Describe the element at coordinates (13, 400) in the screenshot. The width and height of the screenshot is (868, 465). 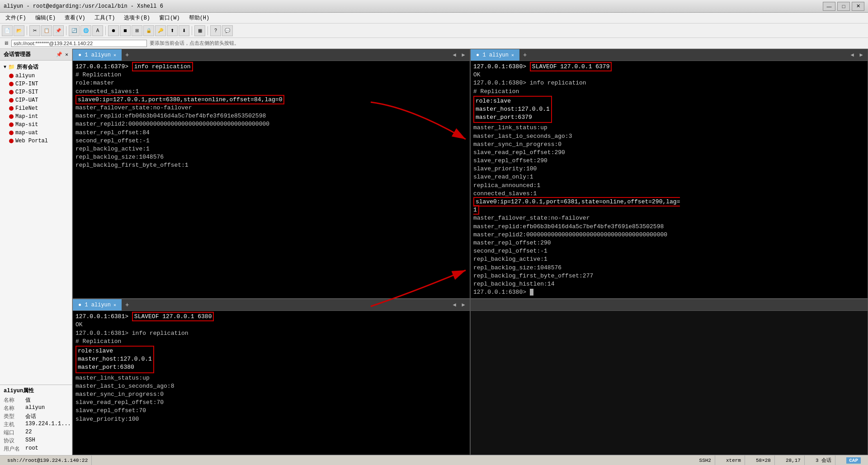
I see `prop-col-label: 名称` at that location.